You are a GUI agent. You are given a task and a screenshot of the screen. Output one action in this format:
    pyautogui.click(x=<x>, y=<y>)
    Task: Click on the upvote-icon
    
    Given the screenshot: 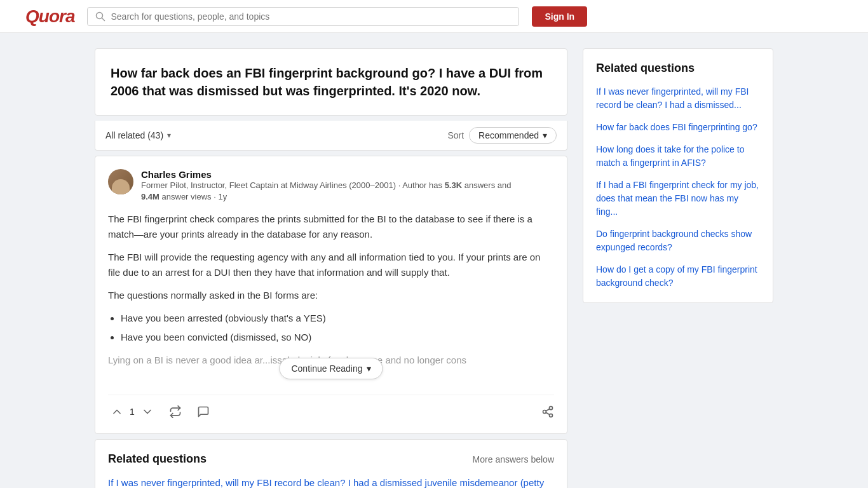 What is the action you would take?
    pyautogui.click(x=117, y=412)
    